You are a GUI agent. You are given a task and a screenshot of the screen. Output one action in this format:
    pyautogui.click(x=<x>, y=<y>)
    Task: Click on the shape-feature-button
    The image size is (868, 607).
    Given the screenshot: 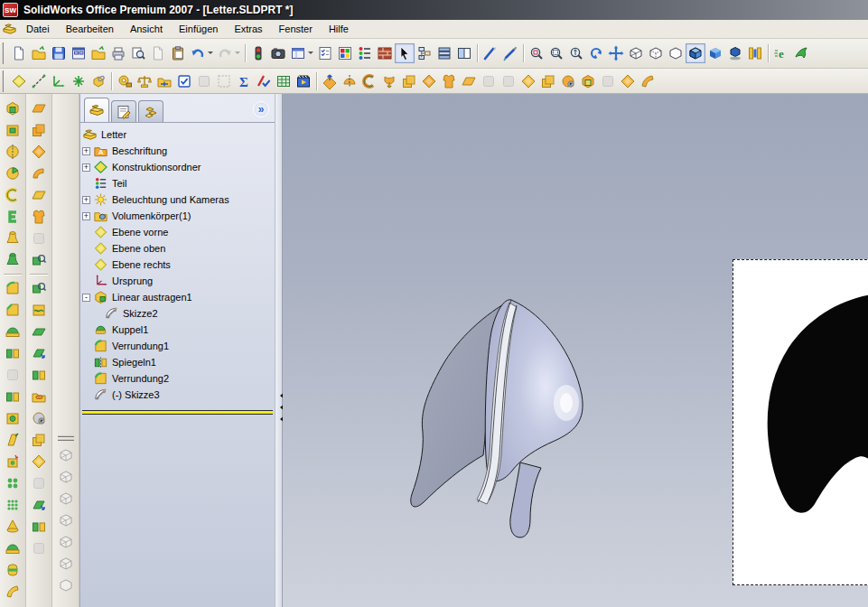 What is the action you would take?
    pyautogui.click(x=13, y=527)
    